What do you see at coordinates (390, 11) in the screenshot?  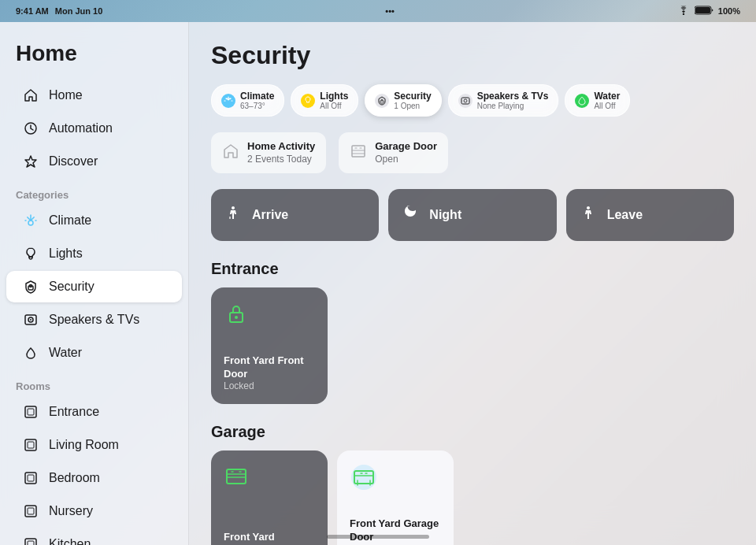 I see `status-bar-center: •••` at bounding box center [390, 11].